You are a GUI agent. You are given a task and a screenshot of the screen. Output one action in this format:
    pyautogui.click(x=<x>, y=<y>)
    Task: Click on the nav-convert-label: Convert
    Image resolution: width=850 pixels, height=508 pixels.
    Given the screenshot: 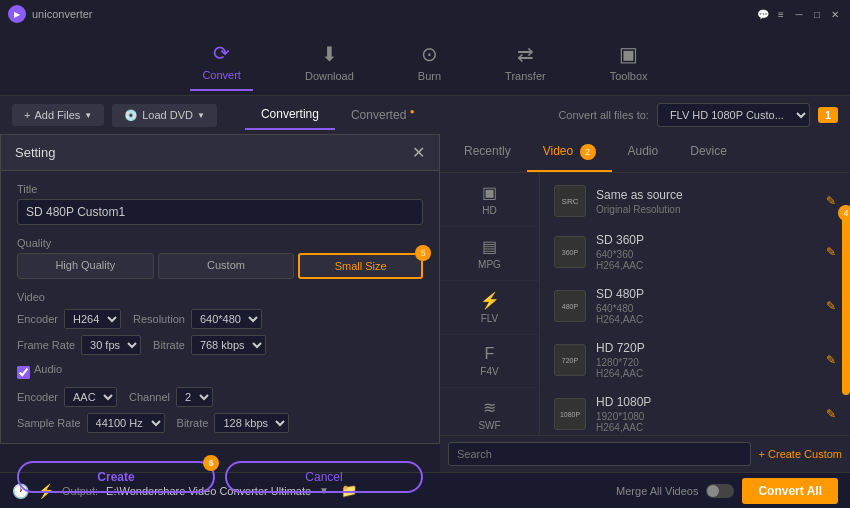 What is the action you would take?
    pyautogui.click(x=222, y=75)
    